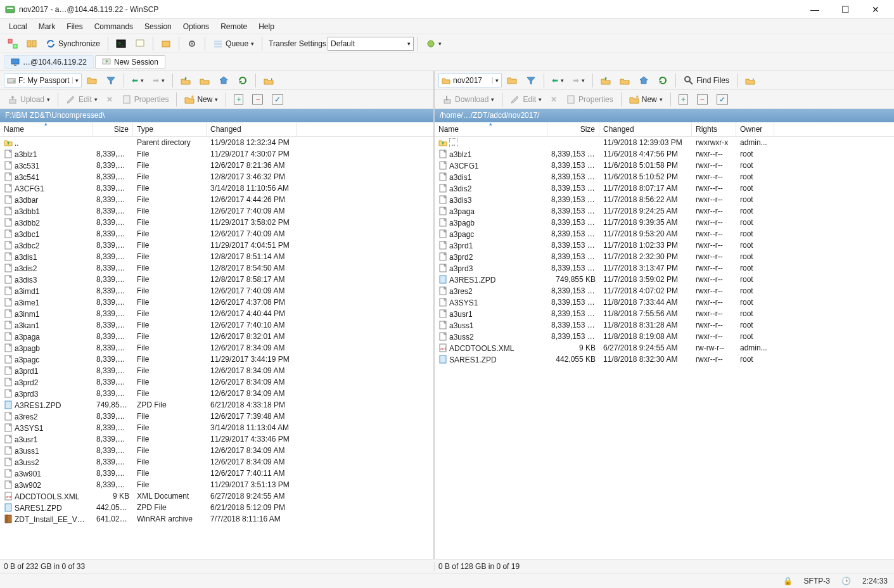 The width and height of the screenshot is (894, 588). I want to click on remote-open-folder-icon, so click(512, 80).